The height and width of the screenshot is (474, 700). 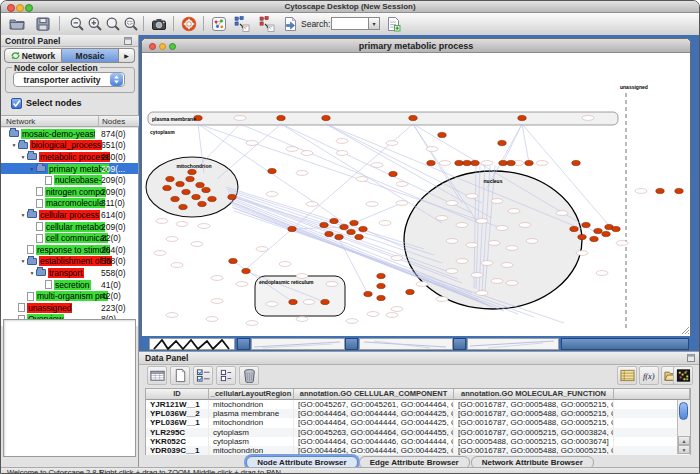 What do you see at coordinates (114, 145) in the screenshot?
I see `node-count: 651(0)` at bounding box center [114, 145].